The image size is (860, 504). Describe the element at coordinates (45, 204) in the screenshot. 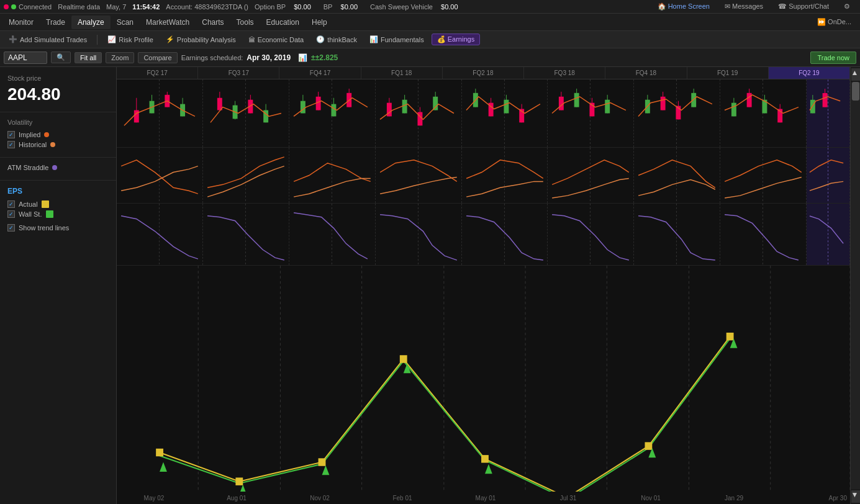

I see `actual-square` at that location.